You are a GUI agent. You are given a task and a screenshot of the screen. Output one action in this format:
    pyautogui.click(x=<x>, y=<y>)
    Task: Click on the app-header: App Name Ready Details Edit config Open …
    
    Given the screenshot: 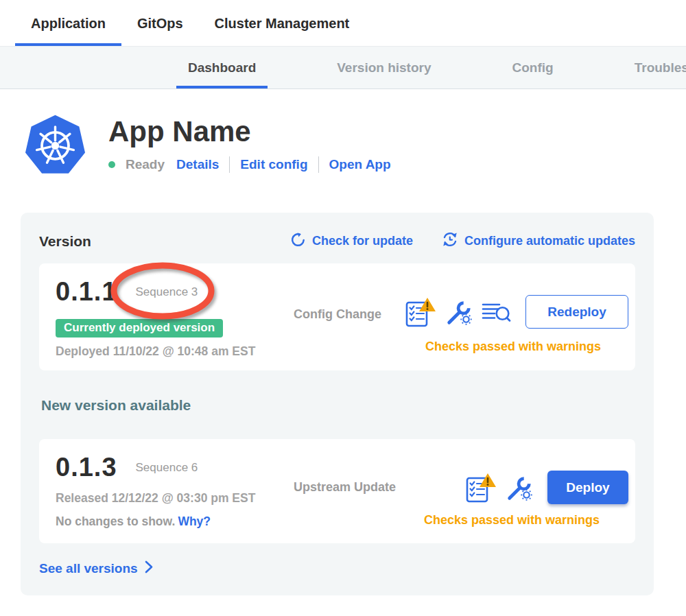 What is the action you would take?
    pyautogui.click(x=354, y=144)
    